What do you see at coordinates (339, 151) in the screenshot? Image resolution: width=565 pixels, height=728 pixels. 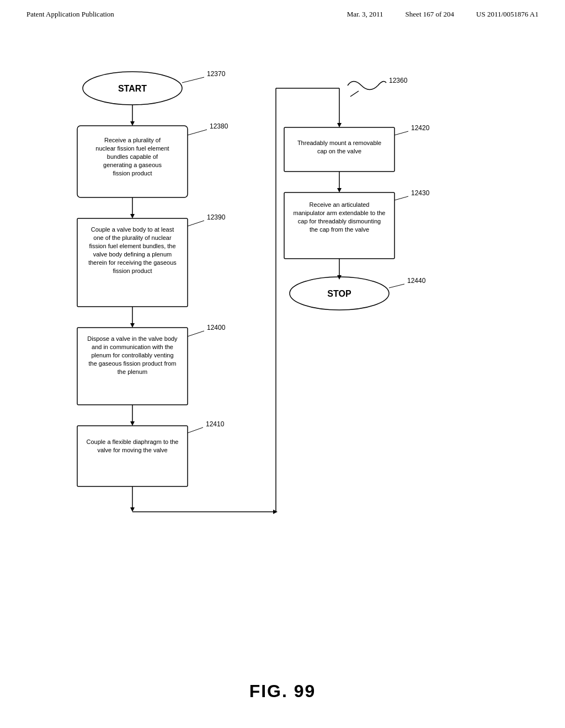 I see `svg-text: cap on the valve` at bounding box center [339, 151].